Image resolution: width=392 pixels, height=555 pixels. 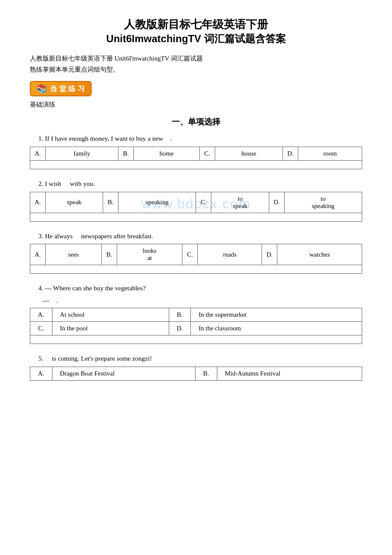 I want to click on title-line1: 人教版新目标七年级英语下册, so click(x=196, y=25).